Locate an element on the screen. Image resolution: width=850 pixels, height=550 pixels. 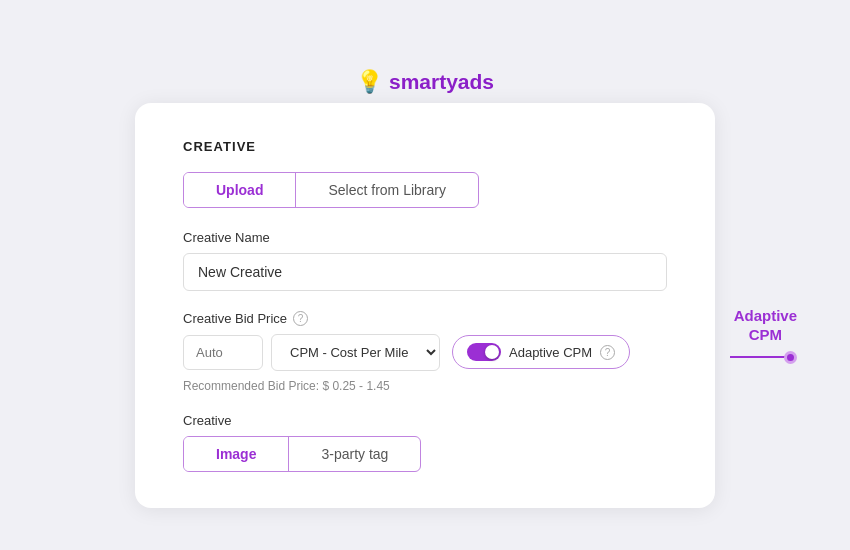
callout-arrow is located at coordinates (764, 358).